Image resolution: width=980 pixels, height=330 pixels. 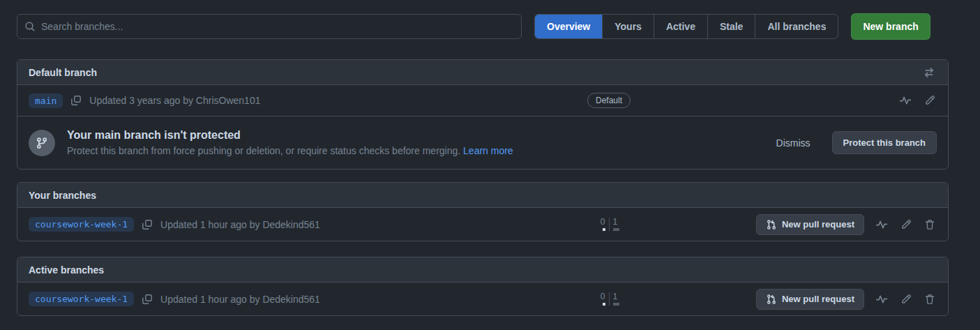 What do you see at coordinates (686, 27) in the screenshot?
I see `branch-filter-tabs: Overview Yours Active Stale All branches` at bounding box center [686, 27].